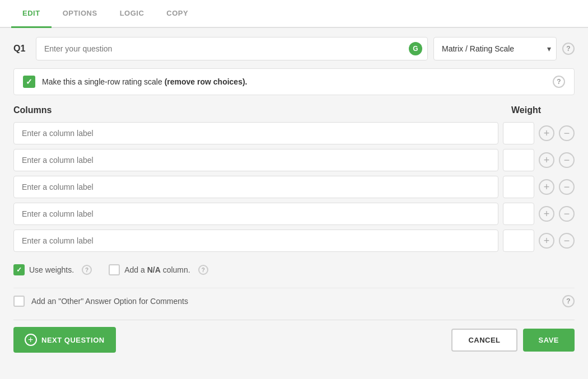 The image size is (588, 379). I want to click on cancel-button: CANCEL, so click(484, 340).